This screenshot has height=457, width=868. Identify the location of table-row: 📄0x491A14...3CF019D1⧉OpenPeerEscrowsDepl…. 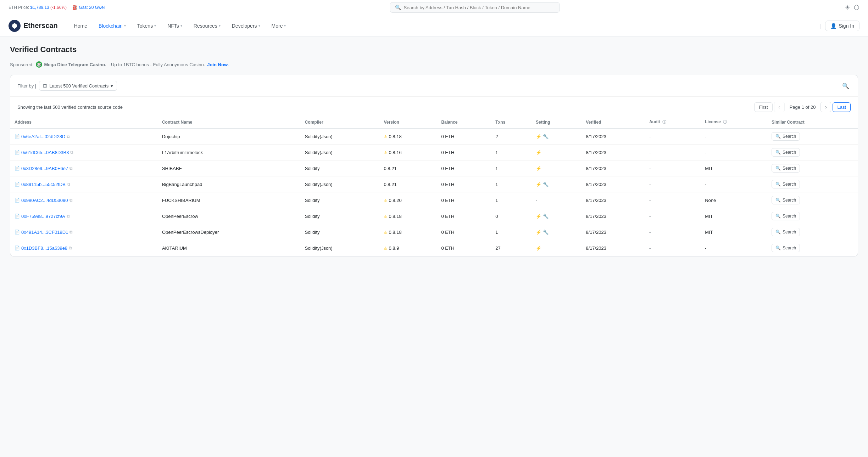
(434, 232).